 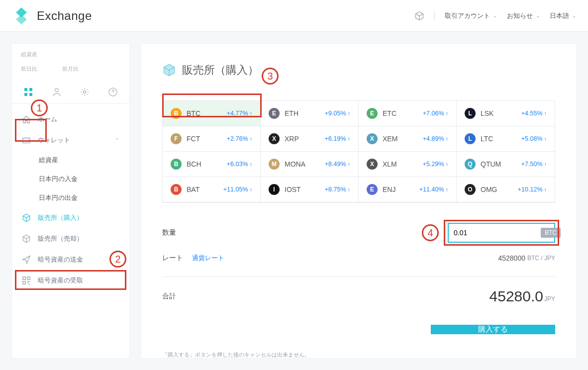 I want to click on separator, so click(x=435, y=16).